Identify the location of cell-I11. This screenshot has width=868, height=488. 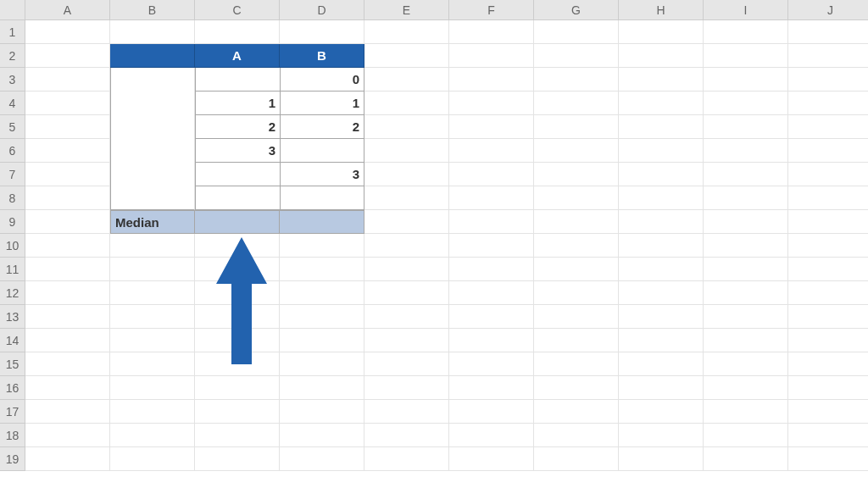
(746, 269).